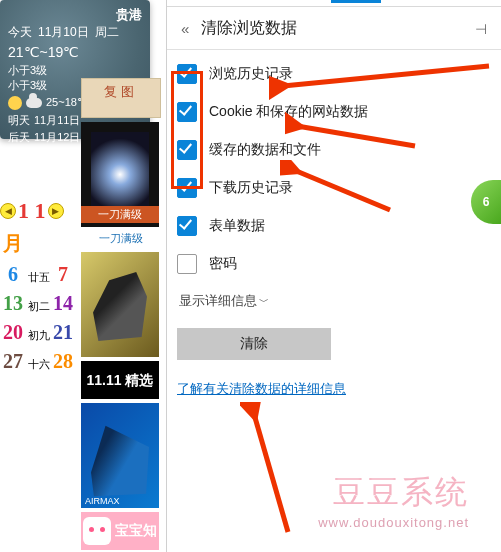 This screenshot has height=552, width=501. Describe the element at coordinates (486, 202) in the screenshot. I see `badge-text: 6` at that location.